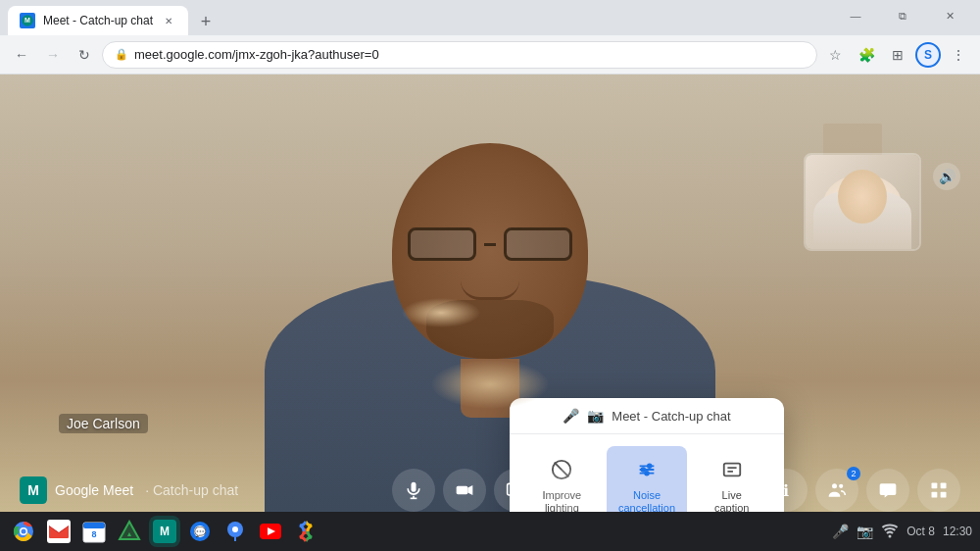 This screenshot has height=551, width=980. What do you see at coordinates (84, 55) in the screenshot?
I see `refresh-button: ↻` at bounding box center [84, 55].